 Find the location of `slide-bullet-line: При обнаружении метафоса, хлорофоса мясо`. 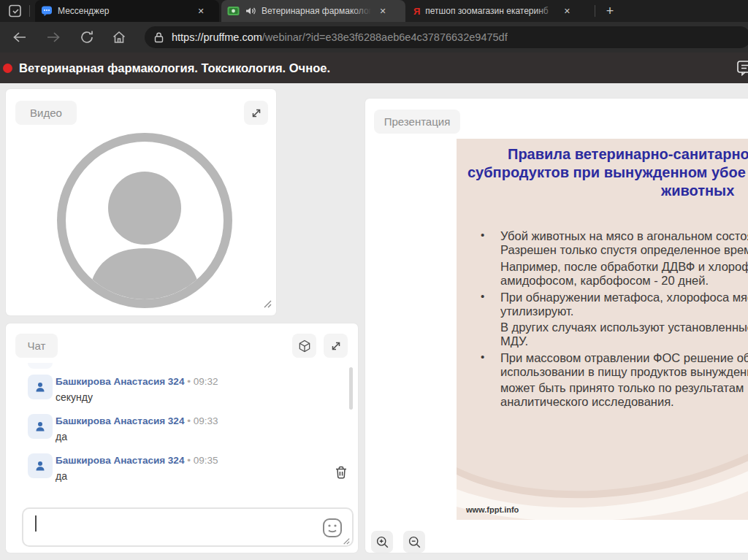

slide-bullet-line: При обнаружении метафоса, хлорофоса мясо is located at coordinates (624, 298).